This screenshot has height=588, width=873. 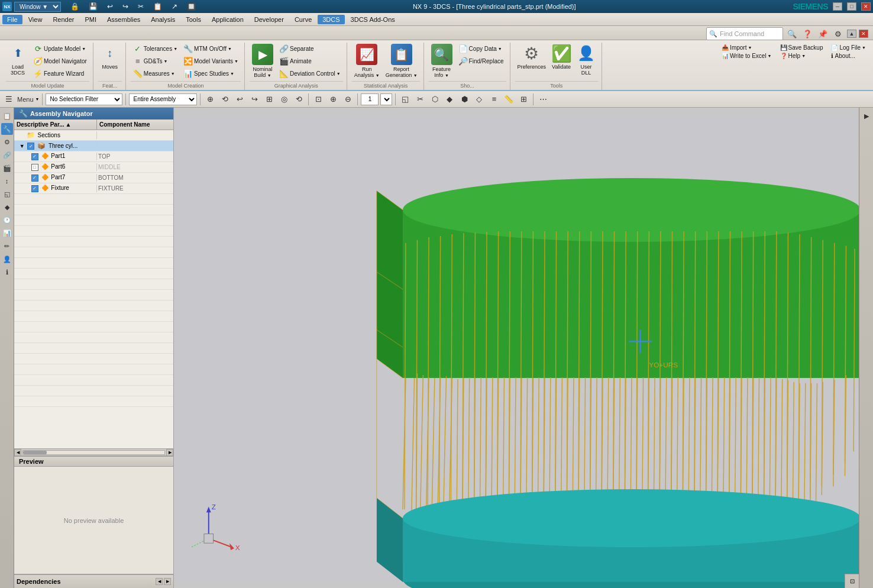 I want to click on menu-item-3dcs: 3DCS, so click(x=331, y=20).